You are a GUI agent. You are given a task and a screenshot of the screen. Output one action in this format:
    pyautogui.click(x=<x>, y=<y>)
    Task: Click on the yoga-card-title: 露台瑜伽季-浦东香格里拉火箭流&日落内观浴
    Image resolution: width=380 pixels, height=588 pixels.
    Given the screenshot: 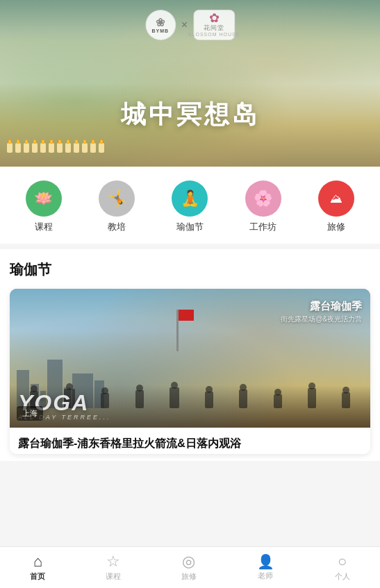 What is the action you would take?
    pyautogui.click(x=190, y=444)
    